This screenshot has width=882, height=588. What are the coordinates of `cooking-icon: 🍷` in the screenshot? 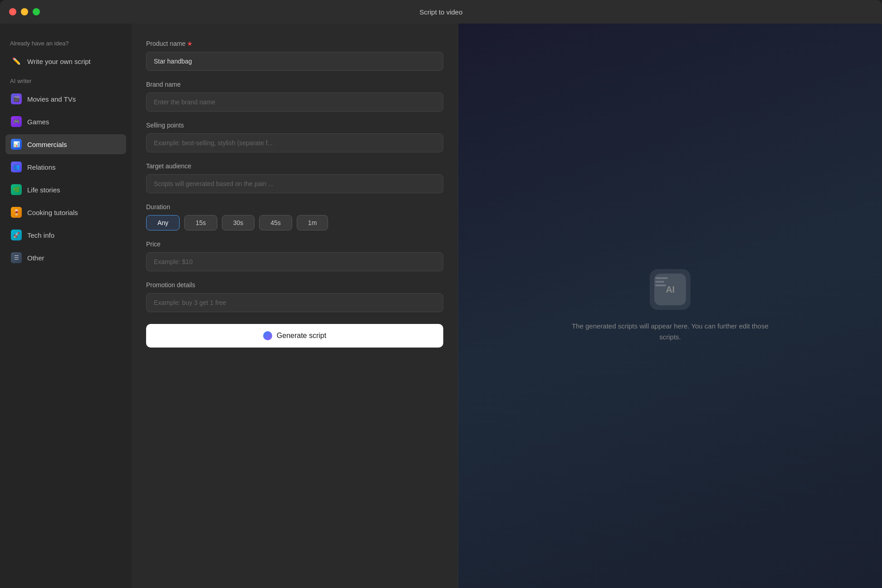 It's located at (16, 212).